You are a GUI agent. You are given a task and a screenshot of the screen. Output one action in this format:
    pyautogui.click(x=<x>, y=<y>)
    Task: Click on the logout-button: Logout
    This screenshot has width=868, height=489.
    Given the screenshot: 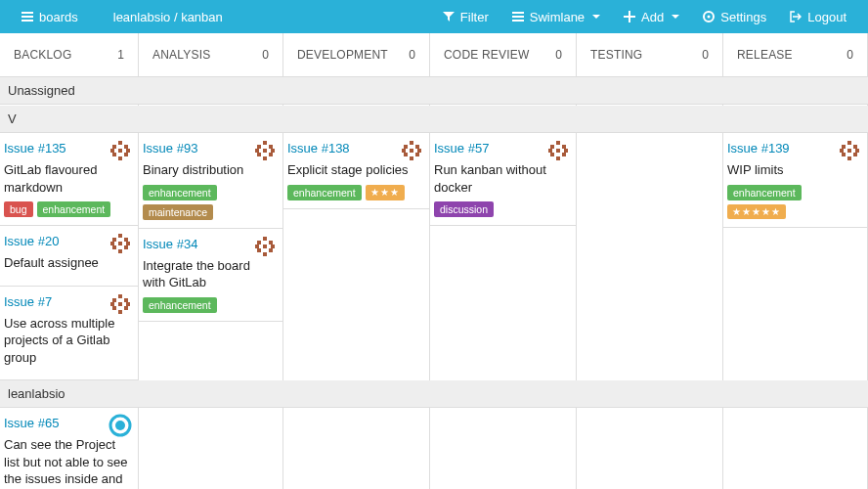 What is the action you would take?
    pyautogui.click(x=818, y=17)
    